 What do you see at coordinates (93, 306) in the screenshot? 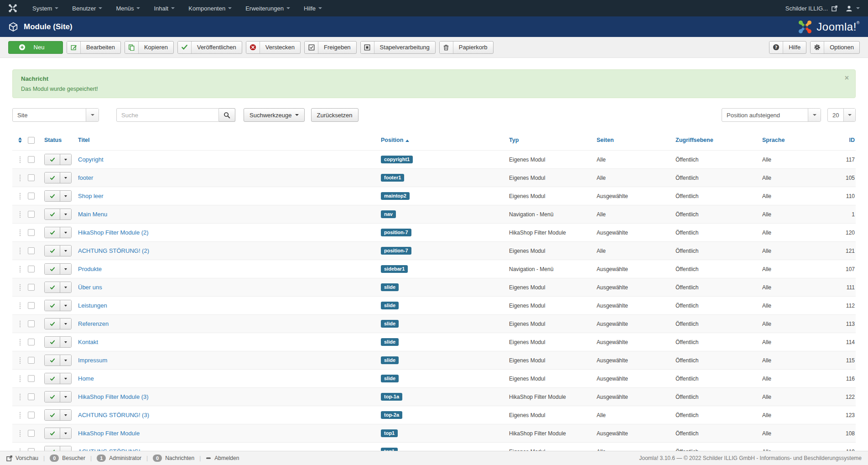
I see `module-title-link: Leistungen` at bounding box center [93, 306].